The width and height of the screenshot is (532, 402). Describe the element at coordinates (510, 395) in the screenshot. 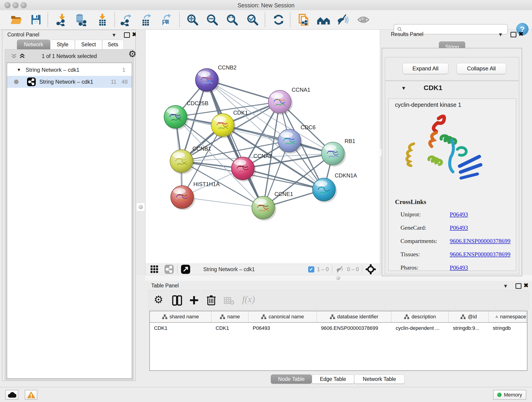

I see `memory-button: Memory` at that location.